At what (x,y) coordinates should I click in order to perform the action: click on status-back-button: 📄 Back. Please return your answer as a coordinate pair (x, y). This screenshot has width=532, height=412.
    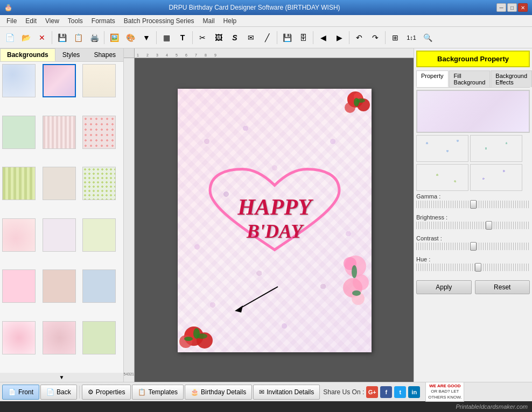
    Looking at the image, I should click on (59, 392).